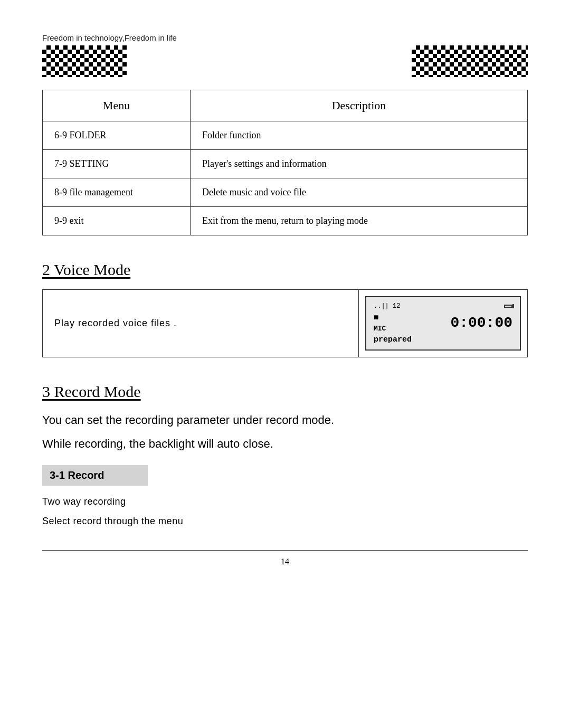 The image size is (570, 728). Describe the element at coordinates (285, 221) in the screenshot. I see `table-row: 9-9 exitExit from the menu, return to pl…` at that location.